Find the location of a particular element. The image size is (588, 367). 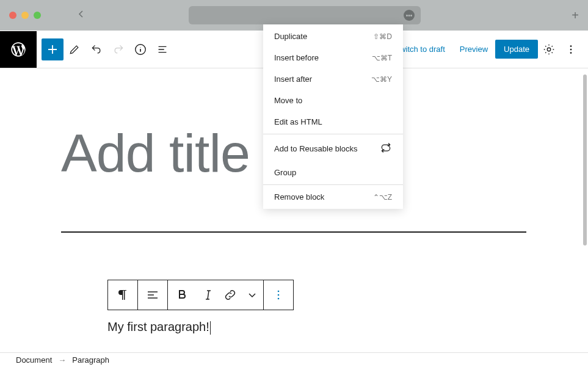

info-icon is located at coordinates (140, 49).